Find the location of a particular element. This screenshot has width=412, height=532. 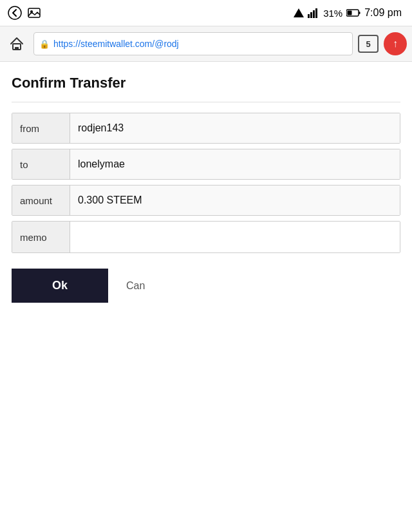

refresh-icon: ↑ is located at coordinates (395, 44).